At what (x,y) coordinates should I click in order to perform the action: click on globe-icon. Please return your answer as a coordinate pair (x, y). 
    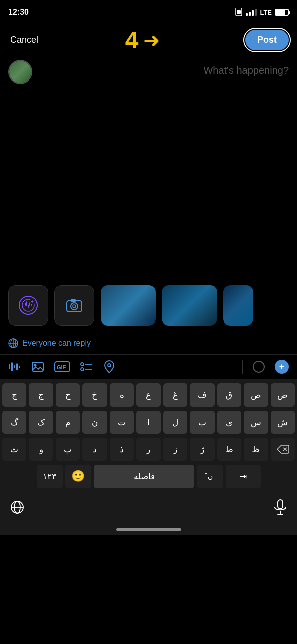
    Looking at the image, I should click on (13, 343).